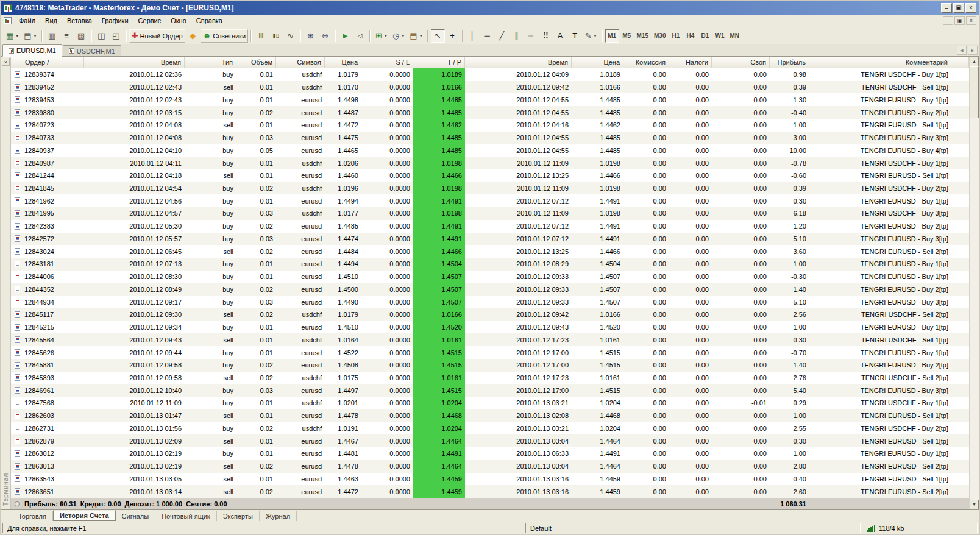 The image size is (980, 535). I want to click on scroll-down-button: ▼, so click(974, 505).